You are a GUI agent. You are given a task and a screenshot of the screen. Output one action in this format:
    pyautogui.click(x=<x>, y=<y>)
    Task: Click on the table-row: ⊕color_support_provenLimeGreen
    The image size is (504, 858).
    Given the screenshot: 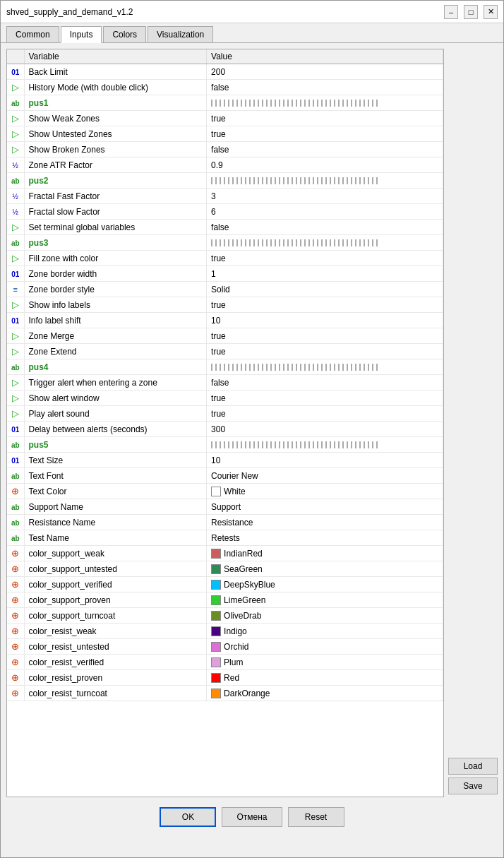 What is the action you would take?
    pyautogui.click(x=225, y=600)
    